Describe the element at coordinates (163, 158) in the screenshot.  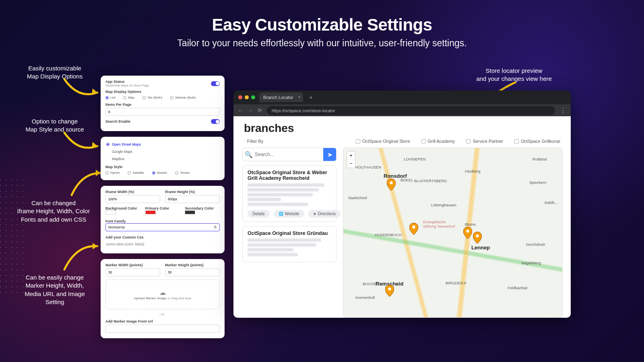
I see `card-map-source: Open Street Maps Google Maps MapBox Map …` at that location.